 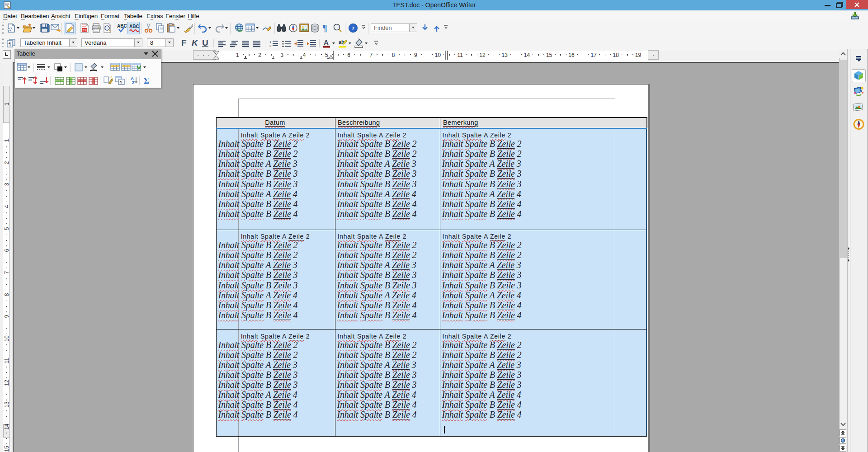 What do you see at coordinates (326, 42) in the screenshot?
I see `svg-text: A` at bounding box center [326, 42].